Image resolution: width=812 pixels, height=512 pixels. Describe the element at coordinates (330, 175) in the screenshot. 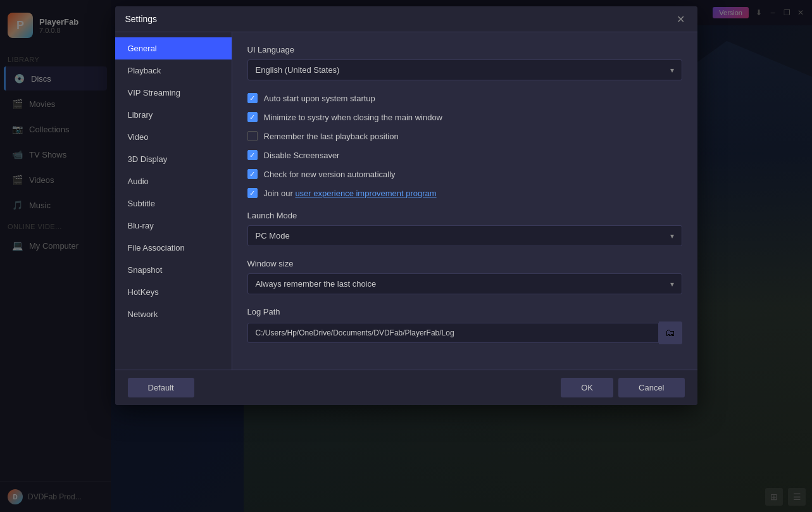

I see `check-version-label: Check for new version automatically` at that location.